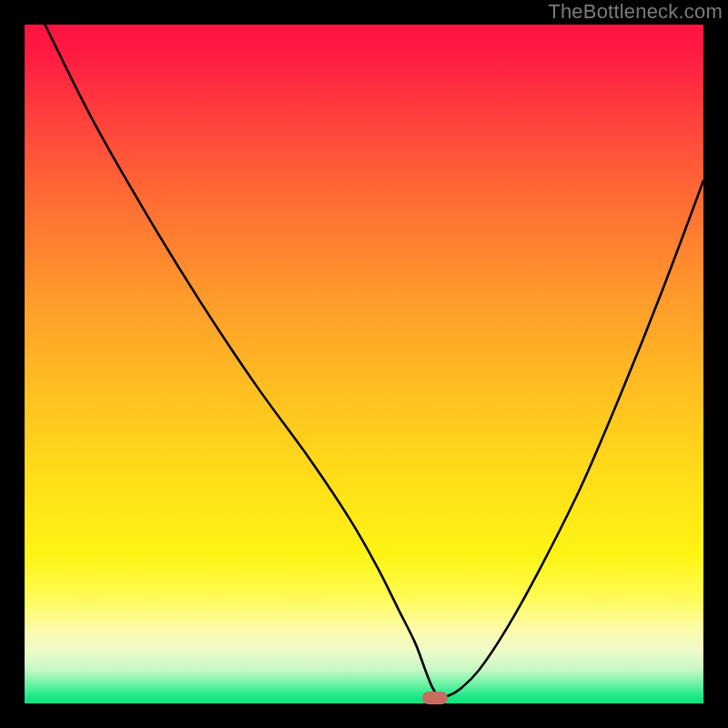  I want to click on watermark-text: TheBottleneck.com, so click(635, 12).